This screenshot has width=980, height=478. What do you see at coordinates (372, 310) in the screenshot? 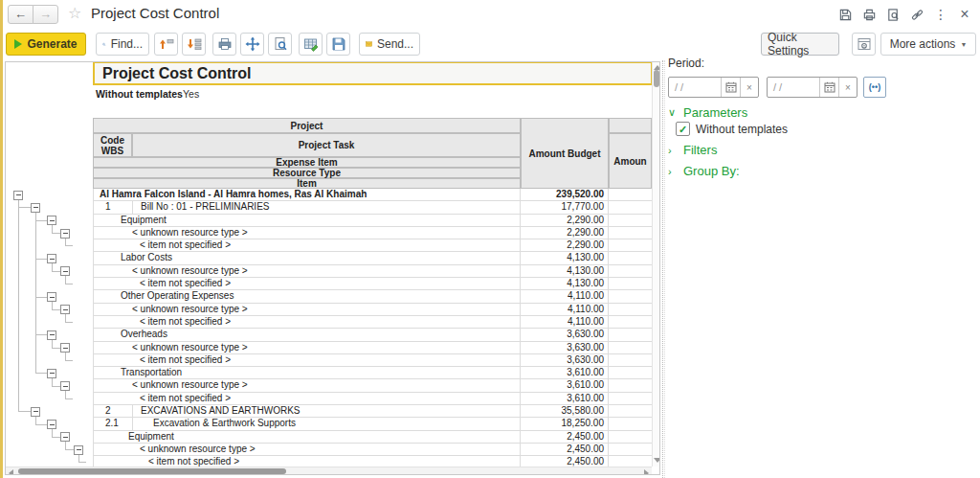
I see `report-row: < unknown resource type >4,110.00` at bounding box center [372, 310].